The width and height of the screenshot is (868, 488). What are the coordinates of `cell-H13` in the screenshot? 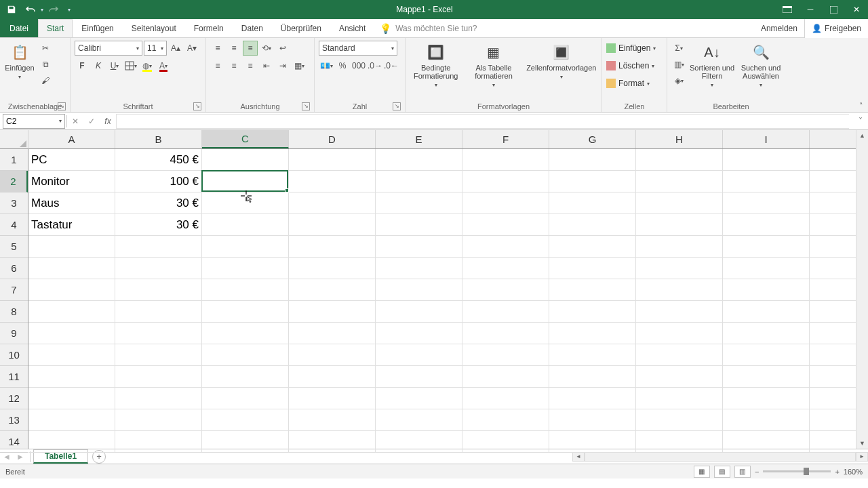 It's located at (679, 420).